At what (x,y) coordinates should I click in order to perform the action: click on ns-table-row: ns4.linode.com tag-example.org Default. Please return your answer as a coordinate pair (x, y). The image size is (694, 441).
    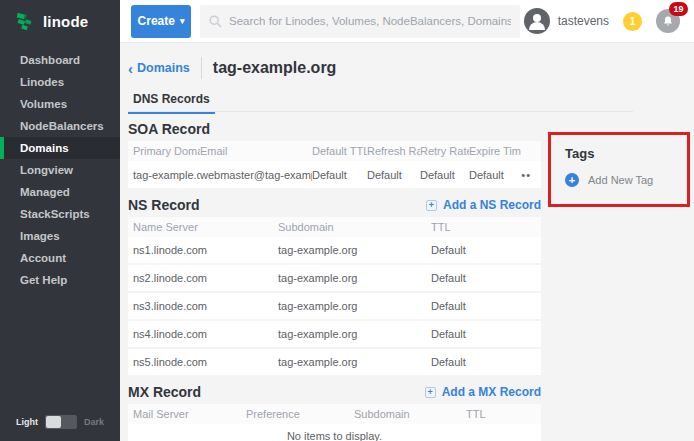
    Looking at the image, I should click on (334, 335).